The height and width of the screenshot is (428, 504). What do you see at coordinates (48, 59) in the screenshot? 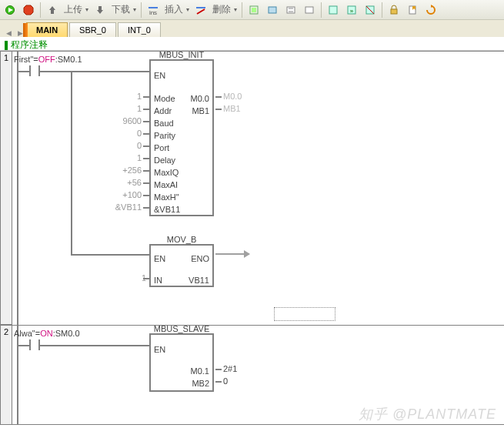
I see `contact-label-1: First"=OFF:SM0.1` at bounding box center [48, 59].